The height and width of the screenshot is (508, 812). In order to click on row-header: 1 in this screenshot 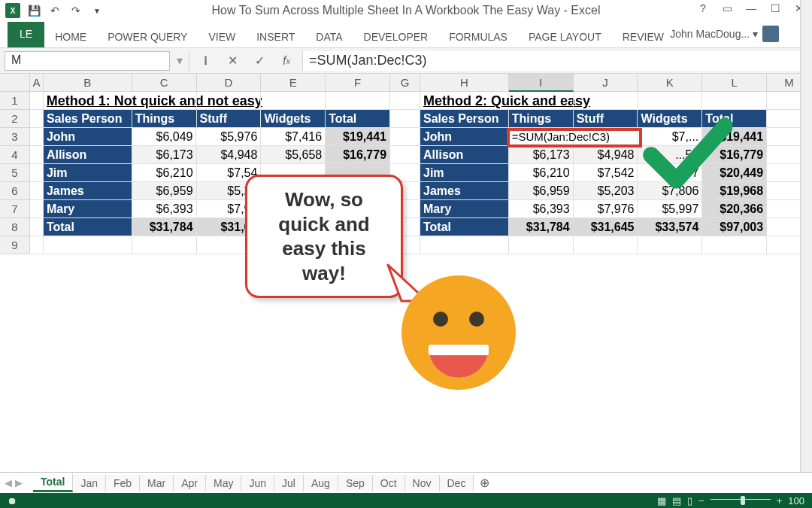, I will do `click(15, 101)`.